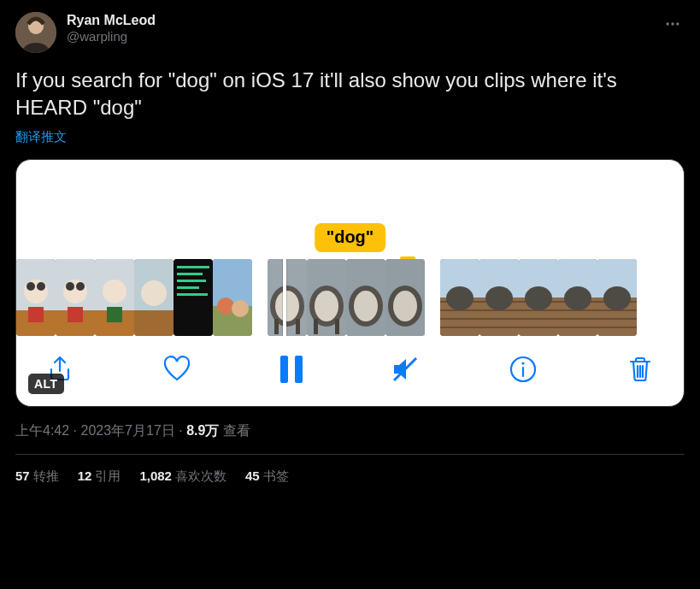 The height and width of the screenshot is (589, 700). I want to click on heart-icon, so click(177, 369).